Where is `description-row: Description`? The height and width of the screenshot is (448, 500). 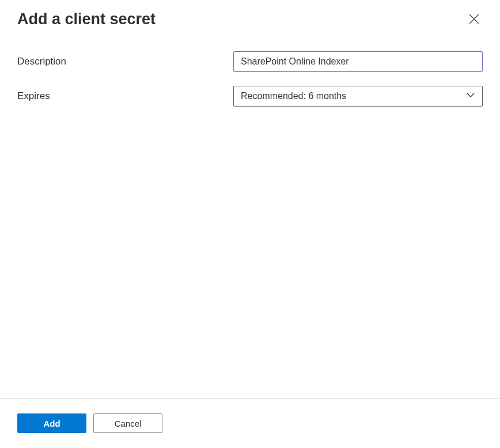
description-row: Description is located at coordinates (250, 62).